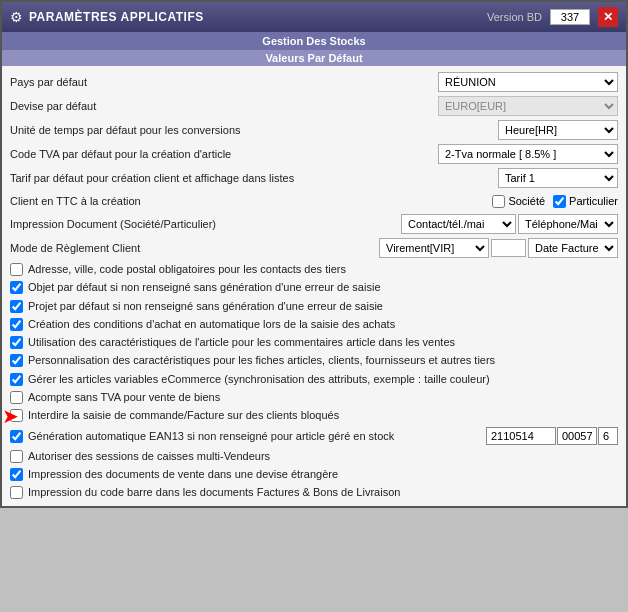 The image size is (628, 612). Describe the element at coordinates (314, 41) in the screenshot. I see `section-header: Gestion Des Stocks` at that location.